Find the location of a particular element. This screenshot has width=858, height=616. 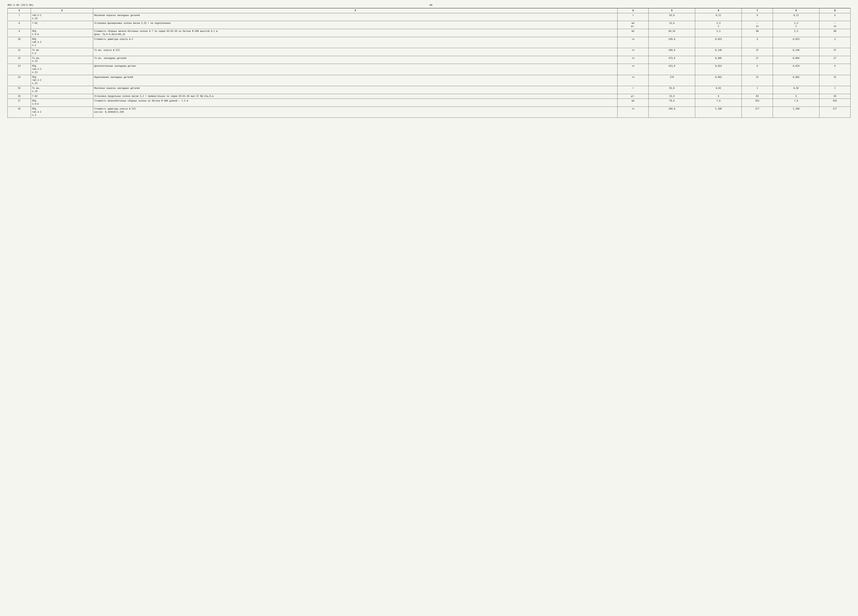

cell-8-4: 55,8 is located at coordinates (672, 90).